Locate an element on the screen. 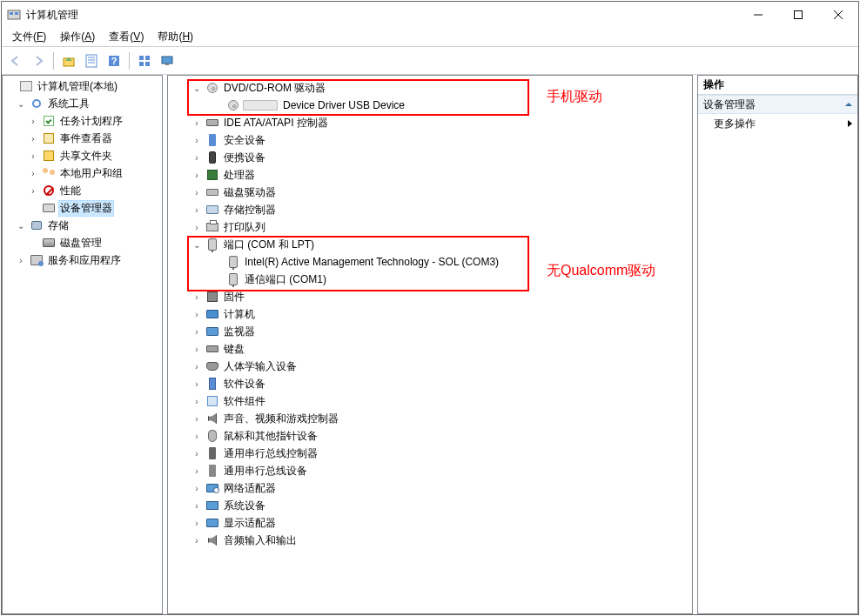 This screenshot has height=616, width=860. usbctrl-icon is located at coordinates (212, 453).